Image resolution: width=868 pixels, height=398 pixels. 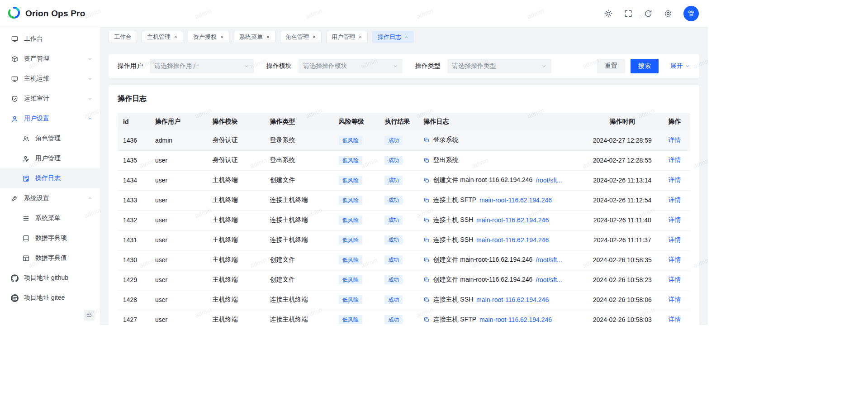 What do you see at coordinates (645, 66) in the screenshot?
I see `search-button: 搜索` at bounding box center [645, 66].